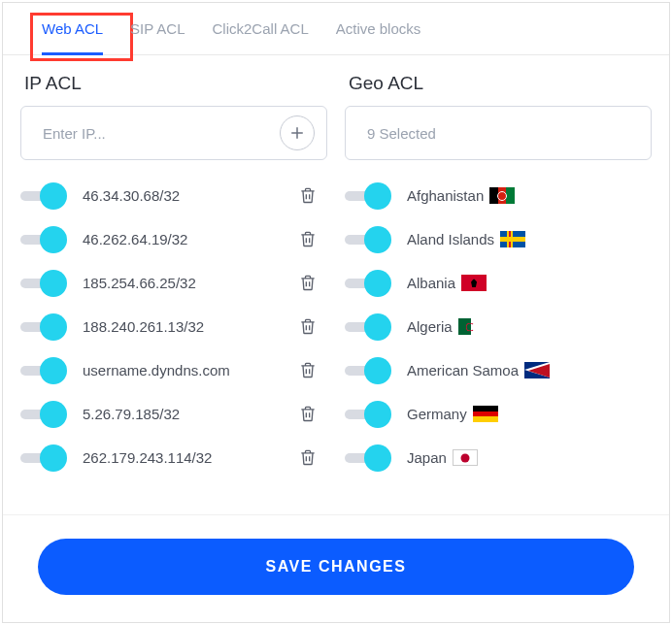  What do you see at coordinates (520, 371) in the screenshot?
I see `geo-label: American Samoa` at bounding box center [520, 371].